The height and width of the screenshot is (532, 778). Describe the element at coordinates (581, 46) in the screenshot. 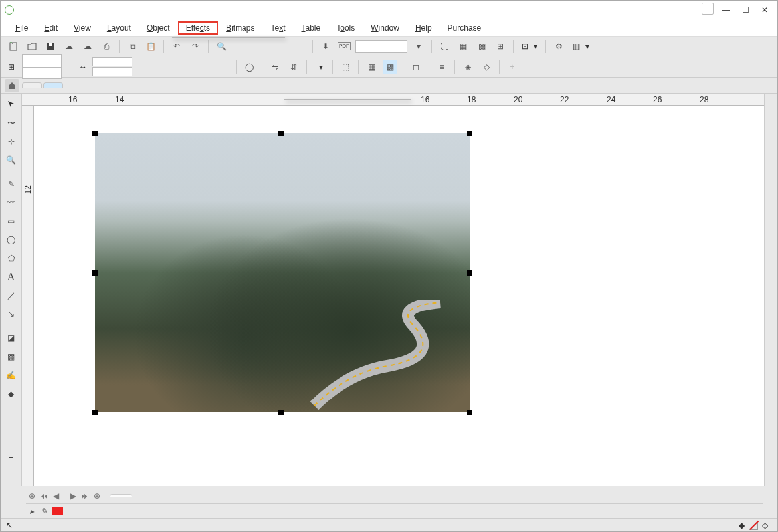

I see `launch-button: ▥ ▾` at that location.